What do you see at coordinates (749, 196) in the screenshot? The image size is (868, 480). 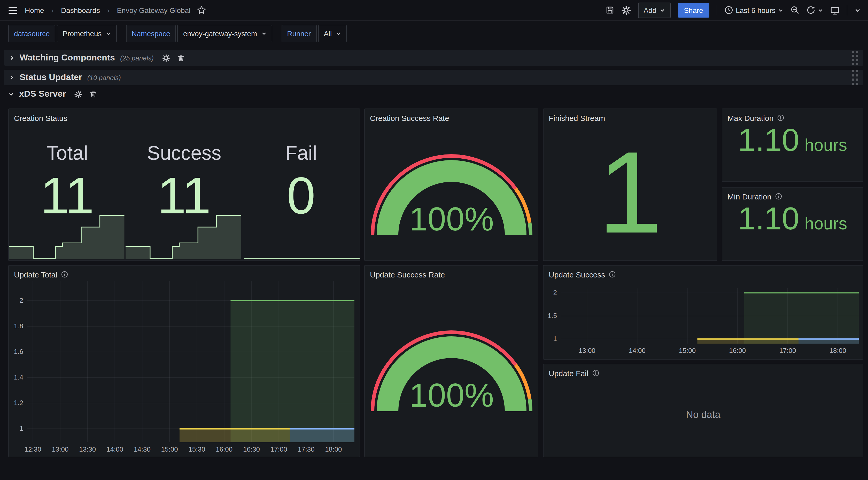 I see `panel-title: Min Duration` at bounding box center [749, 196].